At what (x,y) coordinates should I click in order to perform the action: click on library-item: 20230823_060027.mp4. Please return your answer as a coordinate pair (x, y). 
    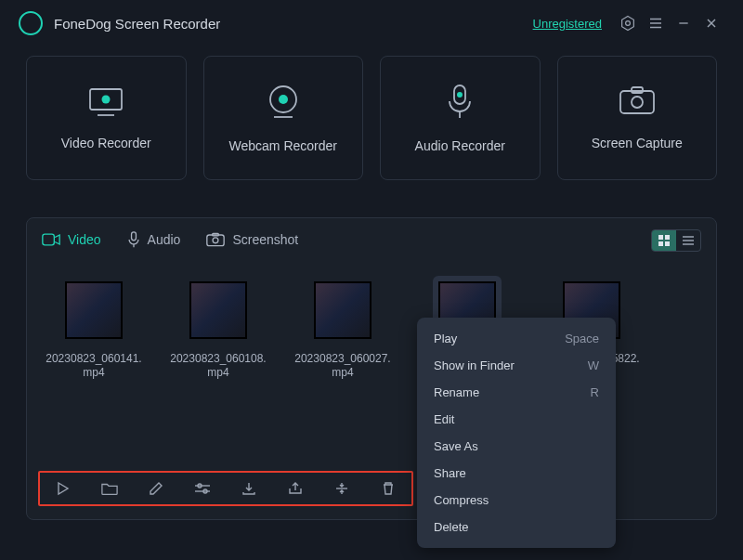
    Looking at the image, I should click on (343, 329).